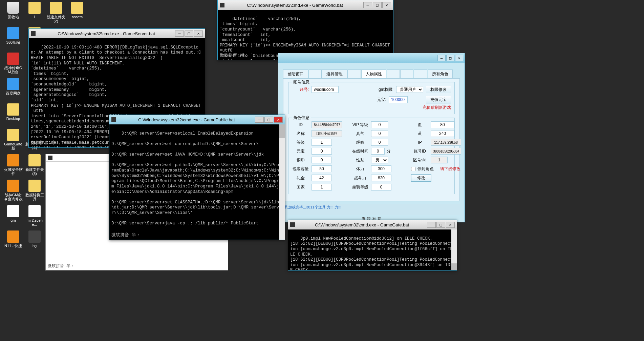  I want to click on ip-field, so click(446, 142).